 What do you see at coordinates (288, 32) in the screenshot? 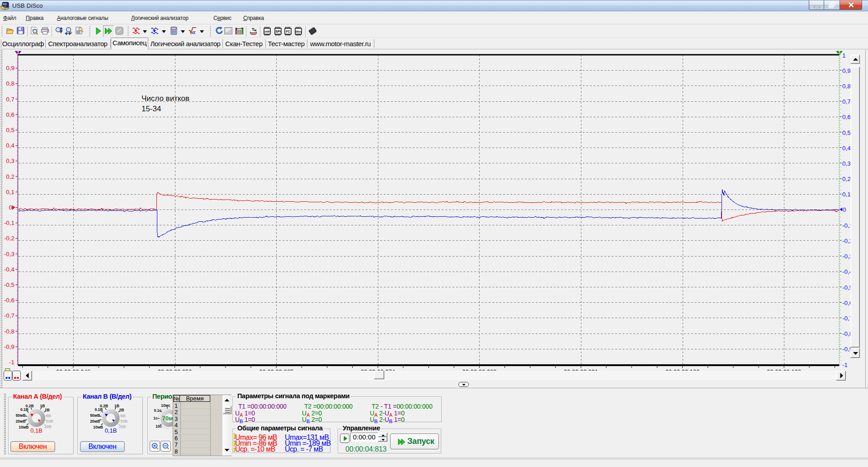
I see `svg-text: I²C` at bounding box center [288, 32].